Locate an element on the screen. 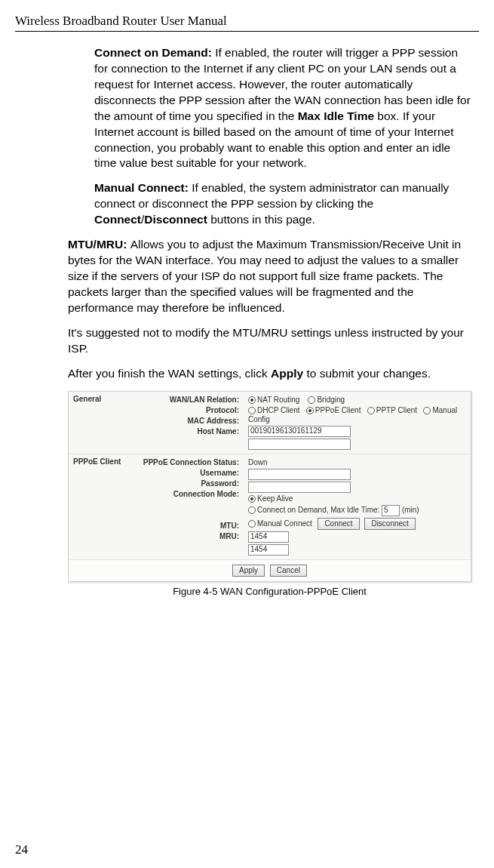  radio-pptp is located at coordinates (371, 411).